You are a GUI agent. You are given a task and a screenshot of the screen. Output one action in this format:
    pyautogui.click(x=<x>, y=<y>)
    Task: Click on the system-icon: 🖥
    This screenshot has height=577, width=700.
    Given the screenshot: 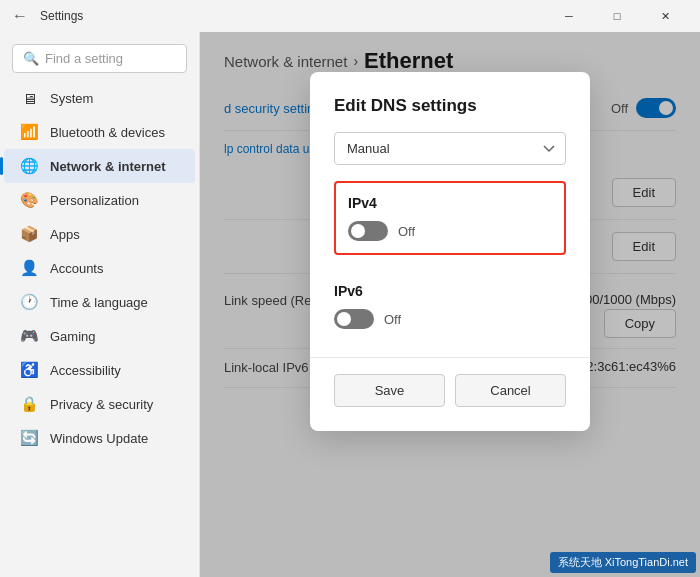 What is the action you would take?
    pyautogui.click(x=29, y=98)
    